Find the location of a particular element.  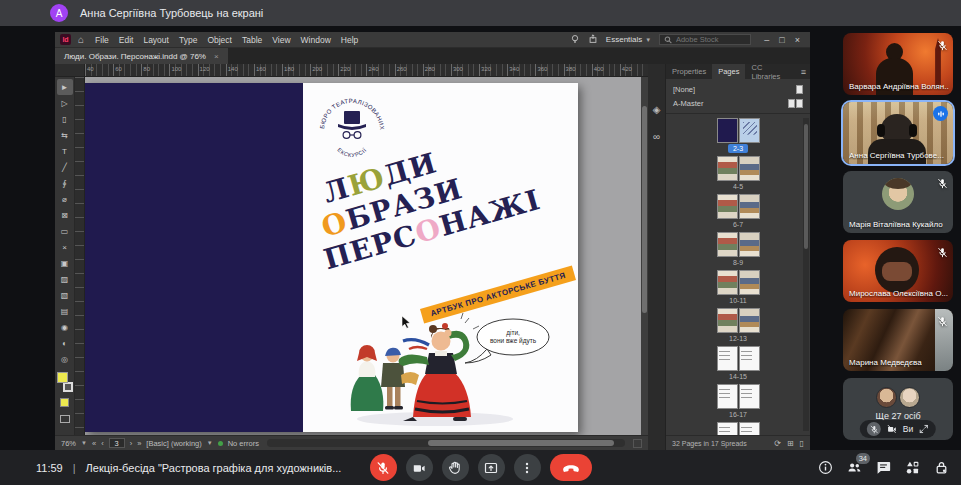

participant-tile: Анна Сергіївна Турбове... is located at coordinates (898, 133).